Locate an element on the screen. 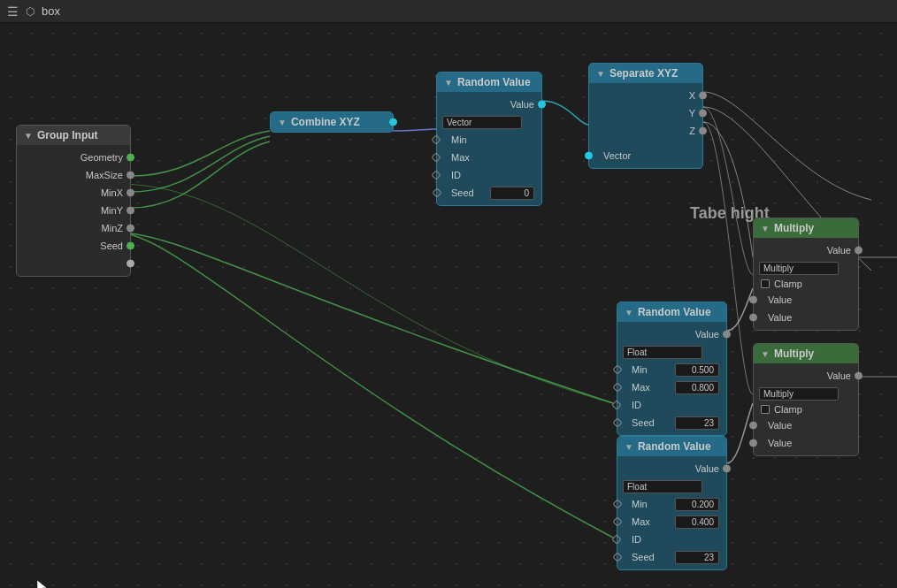  cursor is located at coordinates (43, 584).